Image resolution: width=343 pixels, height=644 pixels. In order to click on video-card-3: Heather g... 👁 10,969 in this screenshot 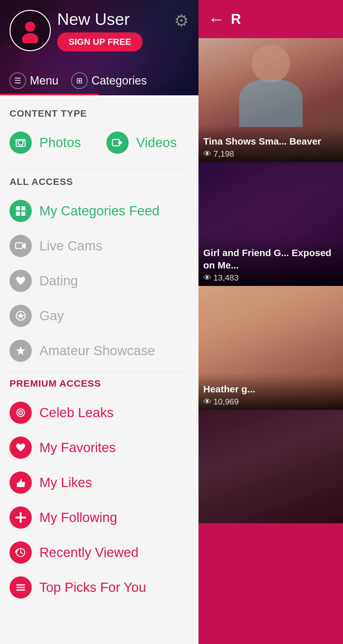, I will do `click(271, 348)`.